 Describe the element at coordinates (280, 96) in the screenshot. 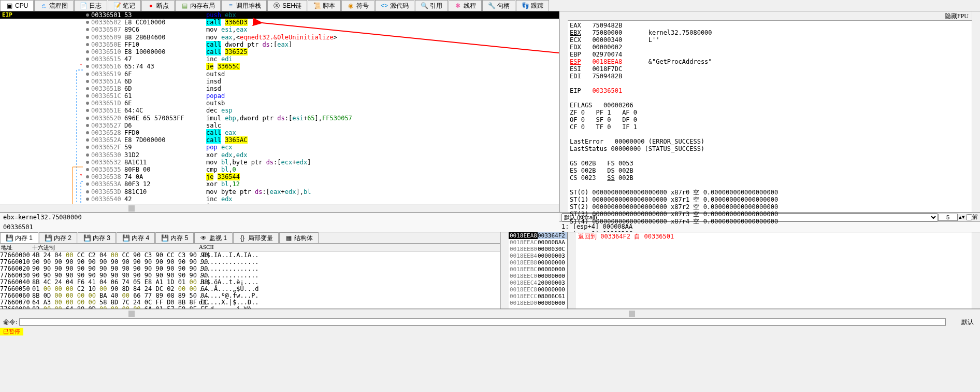

I see `disasm-row: 0033651C61popad` at that location.